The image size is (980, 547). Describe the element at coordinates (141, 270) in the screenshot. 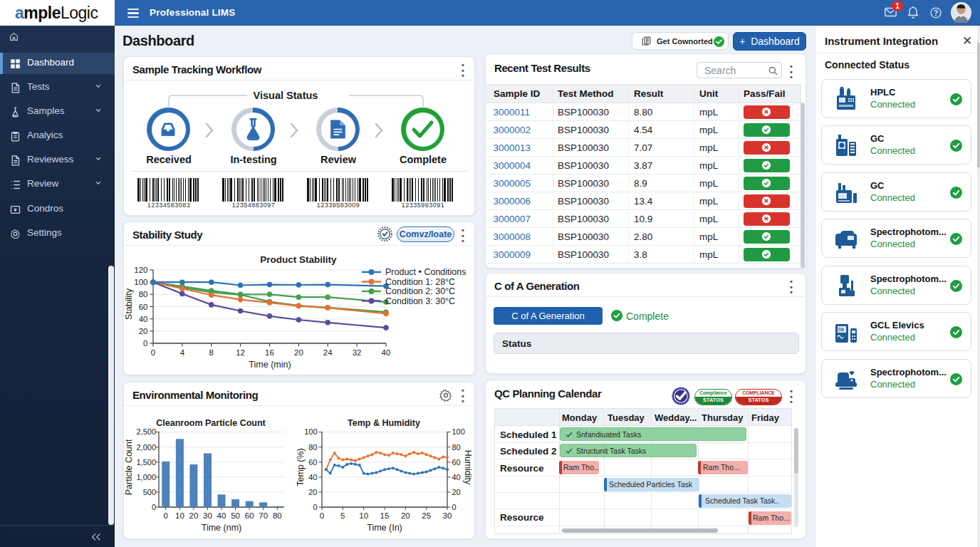

I see `svg-text: 120` at that location.